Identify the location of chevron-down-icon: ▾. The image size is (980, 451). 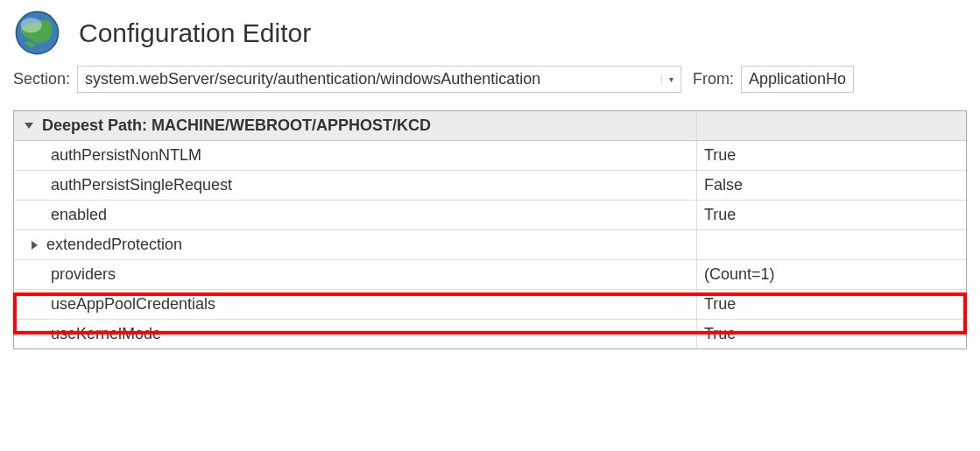
(667, 79).